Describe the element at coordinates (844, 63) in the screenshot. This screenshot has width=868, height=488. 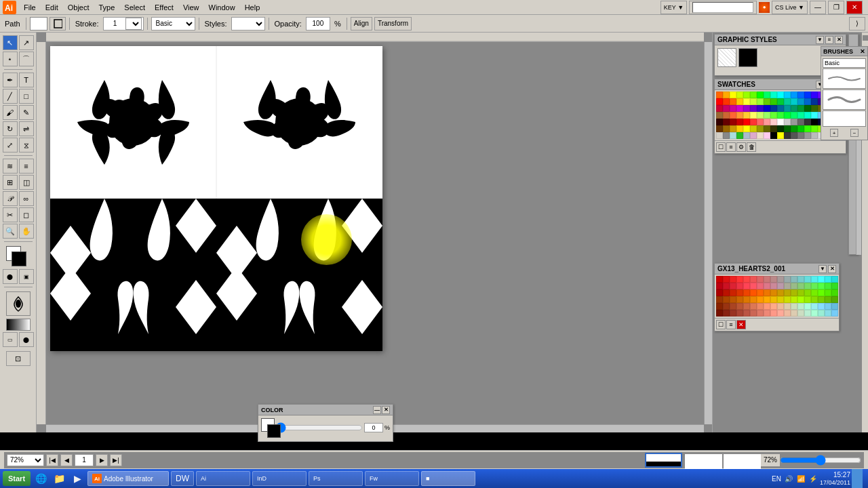
I see `brush-item-basic: Basic` at that location.